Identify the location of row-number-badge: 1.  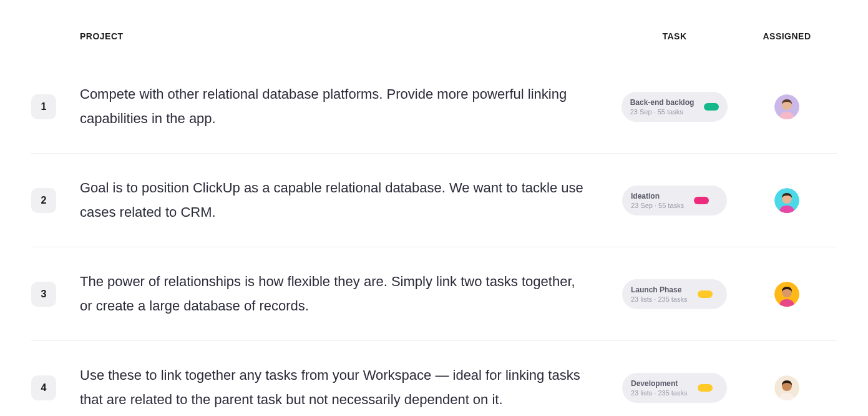
(44, 107).